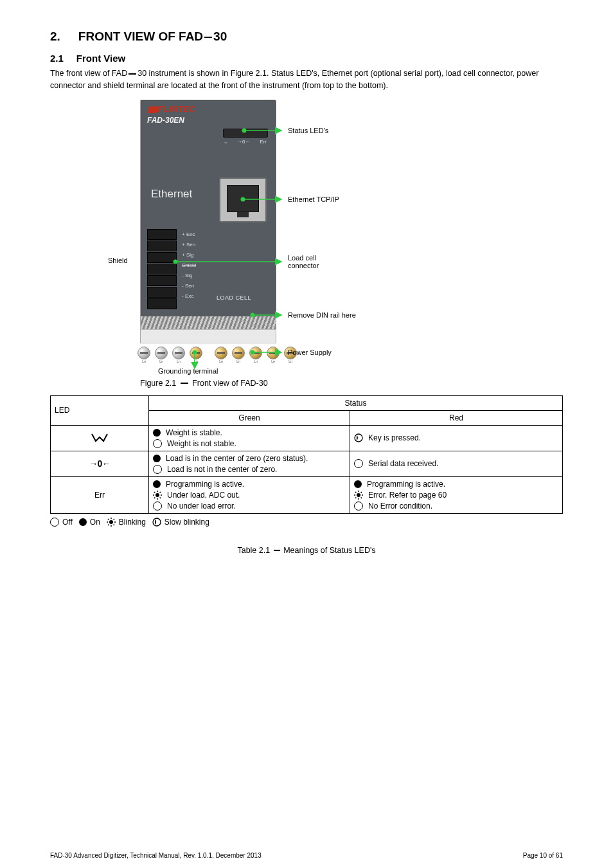  What do you see at coordinates (208, 222) in the screenshot?
I see `device-body: ▮▮▮FLINTEC FAD-30EN ⌵ →0← Err Ethernet` at bounding box center [208, 222].